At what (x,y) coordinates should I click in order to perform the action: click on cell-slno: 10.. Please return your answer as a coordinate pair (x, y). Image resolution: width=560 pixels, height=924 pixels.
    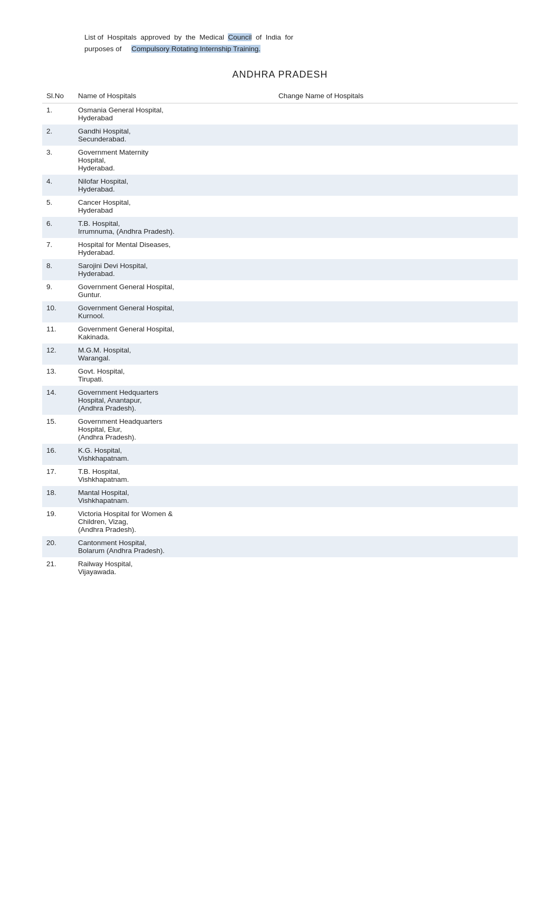
    Looking at the image, I should click on (58, 312).